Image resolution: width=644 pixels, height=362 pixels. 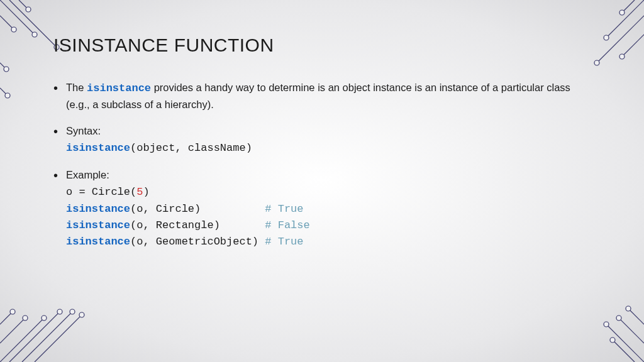 What do you see at coordinates (57, 309) in the screenshot?
I see `decoration-bottom-left` at bounding box center [57, 309].